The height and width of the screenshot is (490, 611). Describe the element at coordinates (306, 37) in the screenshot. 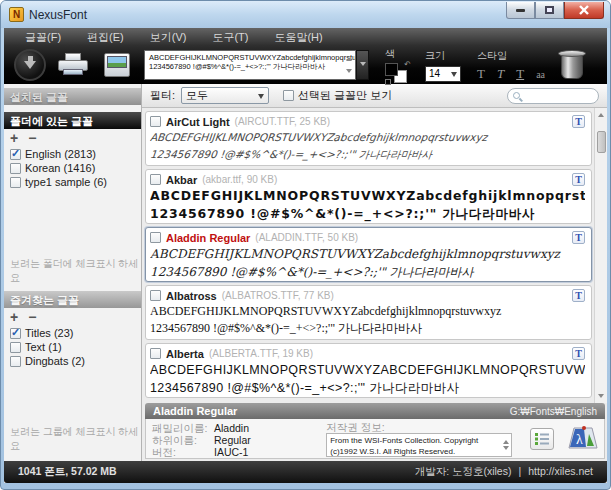

I see `menu-bar: 글꼴(F) 편집(E) 보기(V) 도구(T) 도움말(H)` at that location.